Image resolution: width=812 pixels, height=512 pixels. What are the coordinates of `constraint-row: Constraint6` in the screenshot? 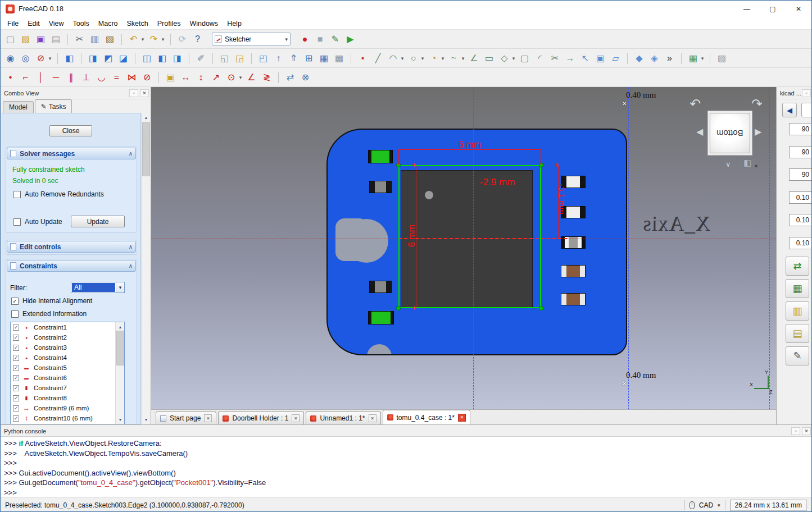 It's located at (67, 378).